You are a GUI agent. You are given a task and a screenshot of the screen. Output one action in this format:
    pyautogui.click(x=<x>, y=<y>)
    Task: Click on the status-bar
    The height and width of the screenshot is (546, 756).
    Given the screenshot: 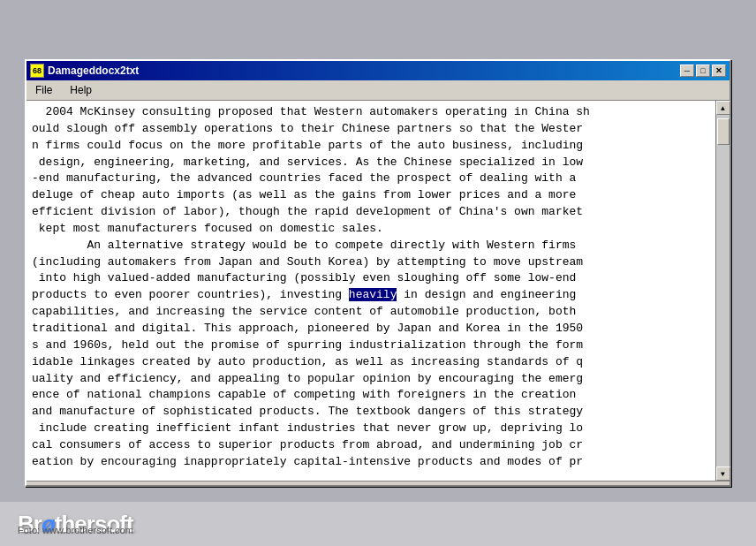 What is the action you would take?
    pyautogui.click(x=378, y=482)
    